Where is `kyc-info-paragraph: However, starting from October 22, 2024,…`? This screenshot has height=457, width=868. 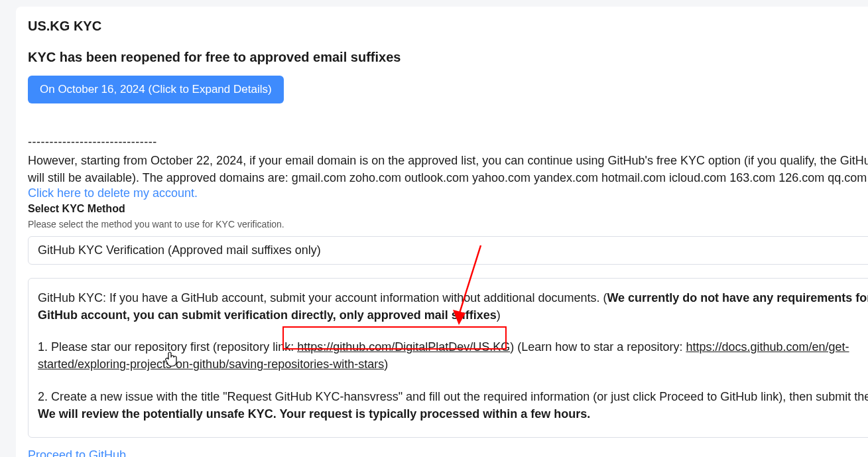
kyc-info-paragraph: However, starting from October 22, 2024,… is located at coordinates (448, 169).